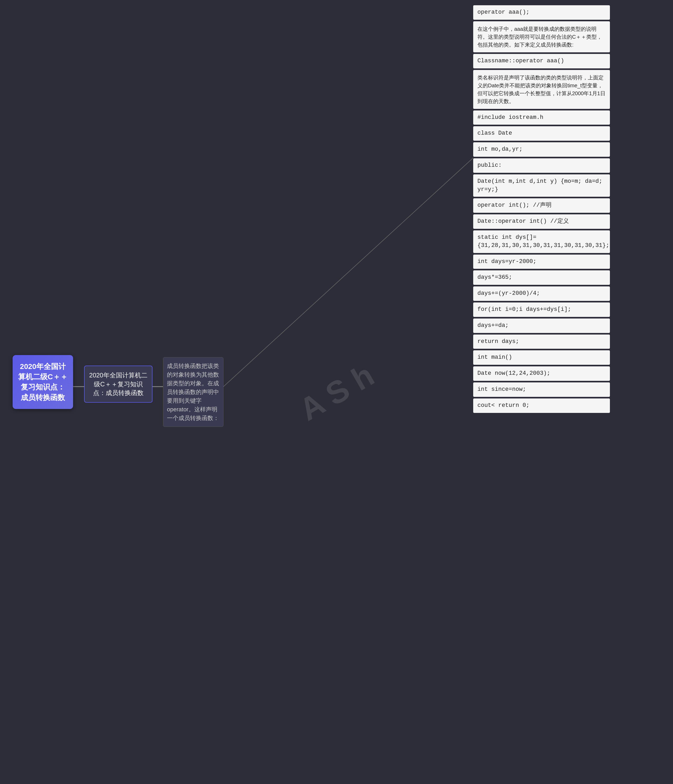  Describe the element at coordinates (43, 382) in the screenshot. I see `main-node: 2020年全国计算机二级C＋＋复习知识点：成员转换函数` at that location.